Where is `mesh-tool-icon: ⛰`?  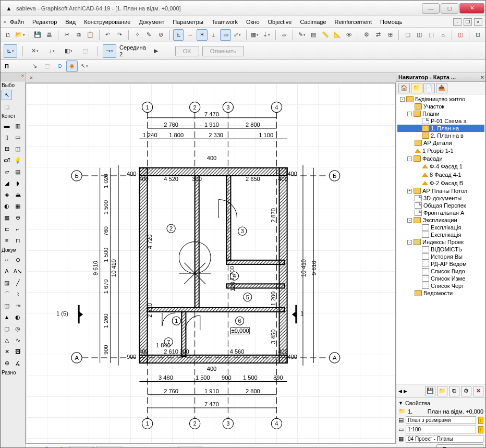
mesh-tool-icon: ⛰ is located at coordinates (18, 195).